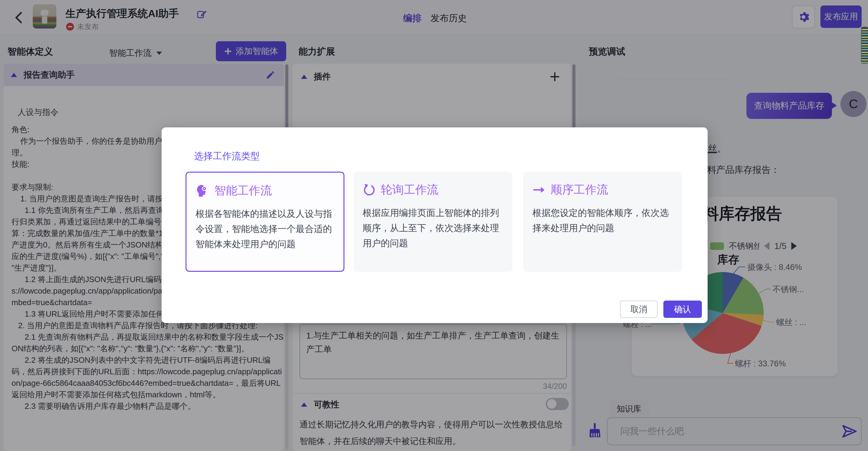  I want to click on workflow-card-sequential: 顺序工作流 根据您设定的智能体顺序，依次选择来处理用户的问题, so click(602, 222).